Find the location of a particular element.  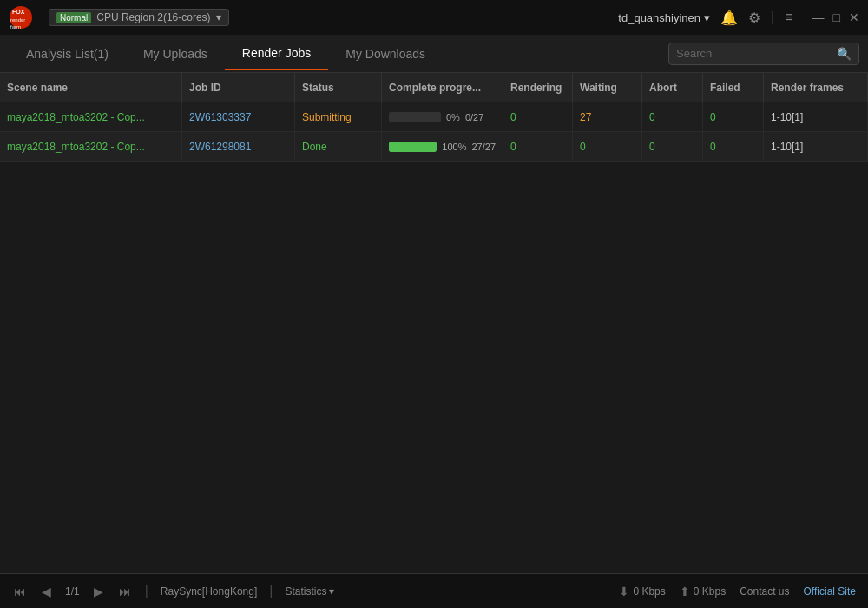

cell-scene-name-2: maya2018_mtoa3202 - Cop... is located at coordinates (91, 146).